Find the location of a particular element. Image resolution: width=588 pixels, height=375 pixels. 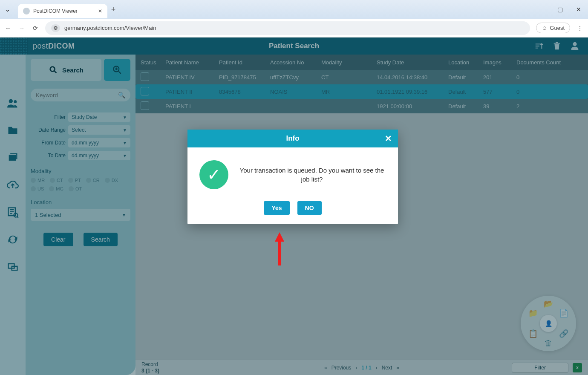

browser-tab: PostDICOM Viewer ✕ is located at coordinates (63, 11).